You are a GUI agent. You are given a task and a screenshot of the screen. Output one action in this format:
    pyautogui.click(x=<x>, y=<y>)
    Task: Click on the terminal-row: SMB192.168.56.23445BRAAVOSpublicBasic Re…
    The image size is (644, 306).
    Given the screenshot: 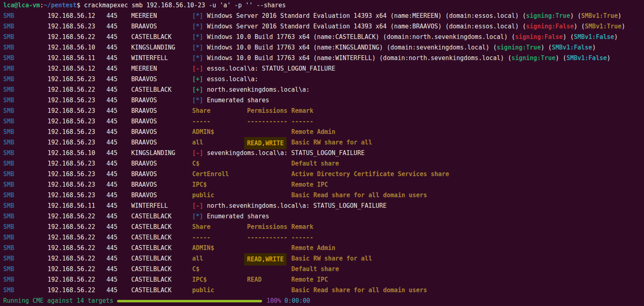 What is the action you would take?
    pyautogui.click(x=322, y=195)
    